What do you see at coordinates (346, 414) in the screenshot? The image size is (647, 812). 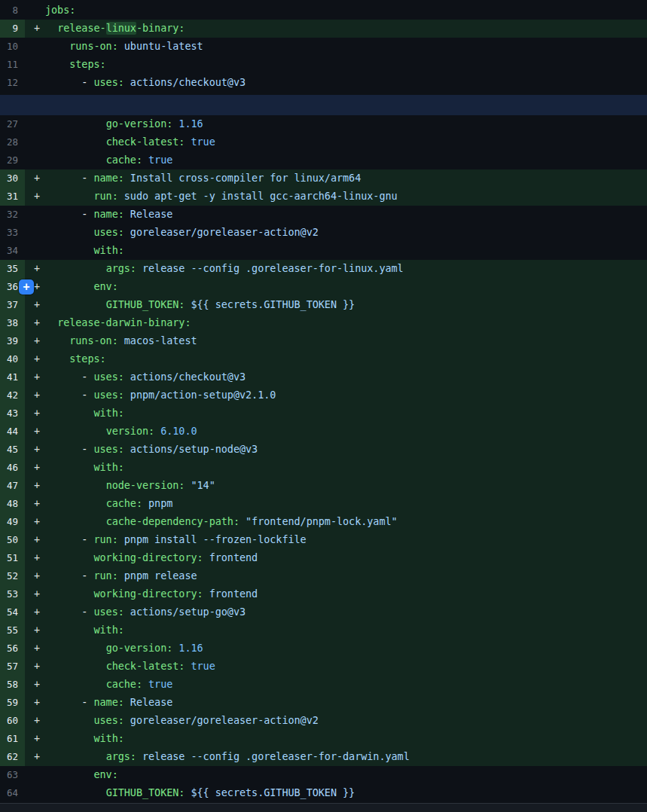 I see `code-text: with:` at bounding box center [346, 414].